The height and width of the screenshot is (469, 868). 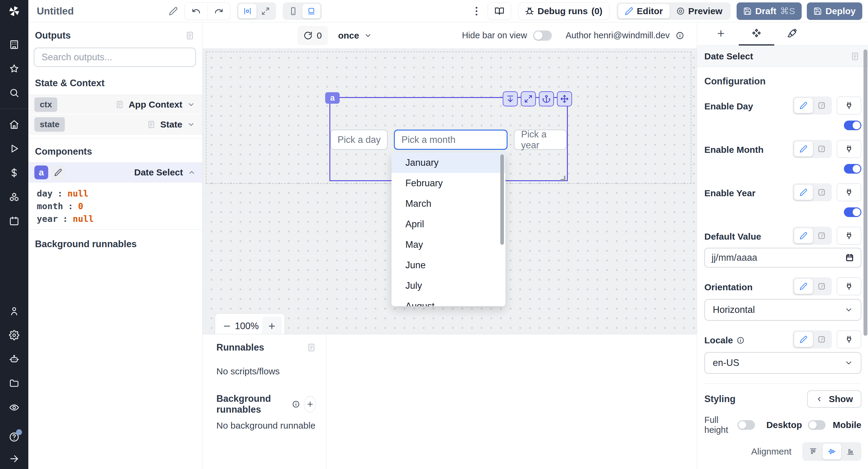 What do you see at coordinates (817, 425) in the screenshot?
I see `desktop-style-toggle` at bounding box center [817, 425].